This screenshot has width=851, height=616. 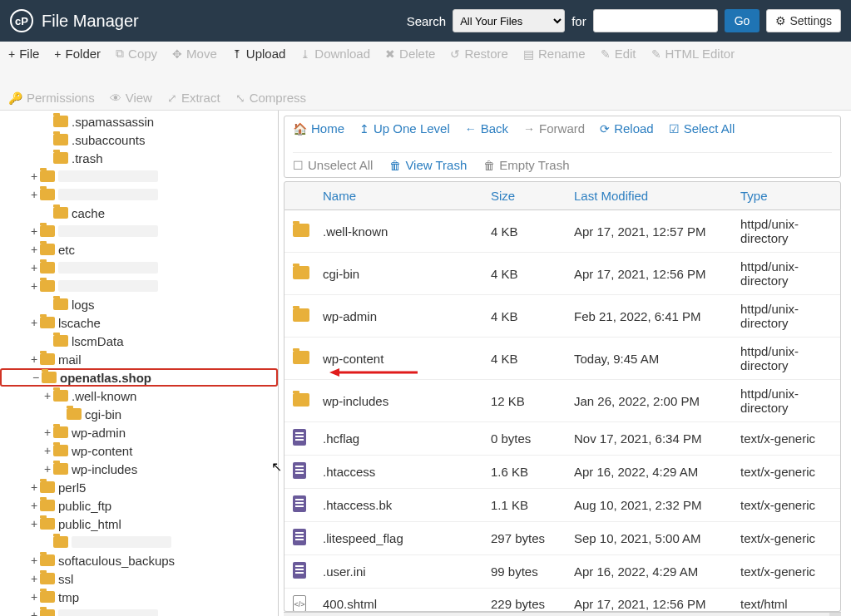 I want to click on table-row: wp-includes12 KBJan 26, 2022, 2:00 PMhtt…, so click(x=562, y=401).